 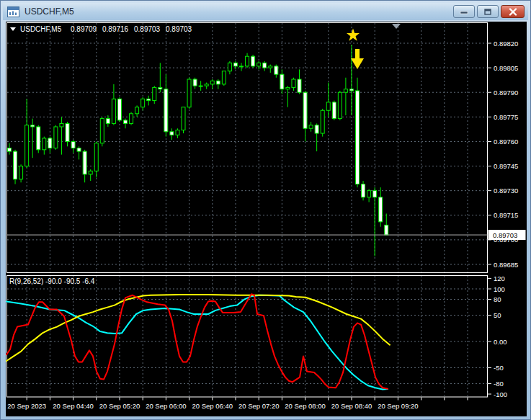 What do you see at coordinates (265, 12) in the screenshot?
I see `window-titlebar: USDCHF,M5` at bounding box center [265, 12].